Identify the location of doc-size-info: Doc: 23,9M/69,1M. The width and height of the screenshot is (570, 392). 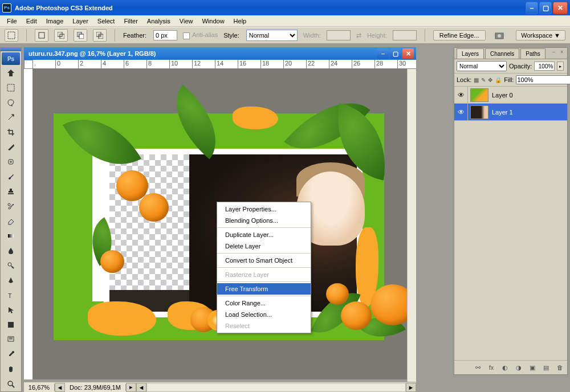
(96, 387).